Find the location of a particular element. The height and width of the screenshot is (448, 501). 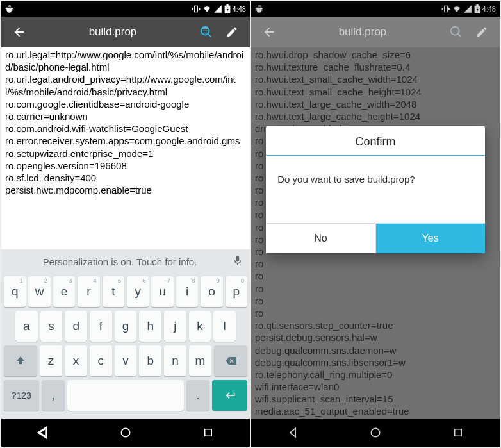

key-b: b is located at coordinates (150, 361).